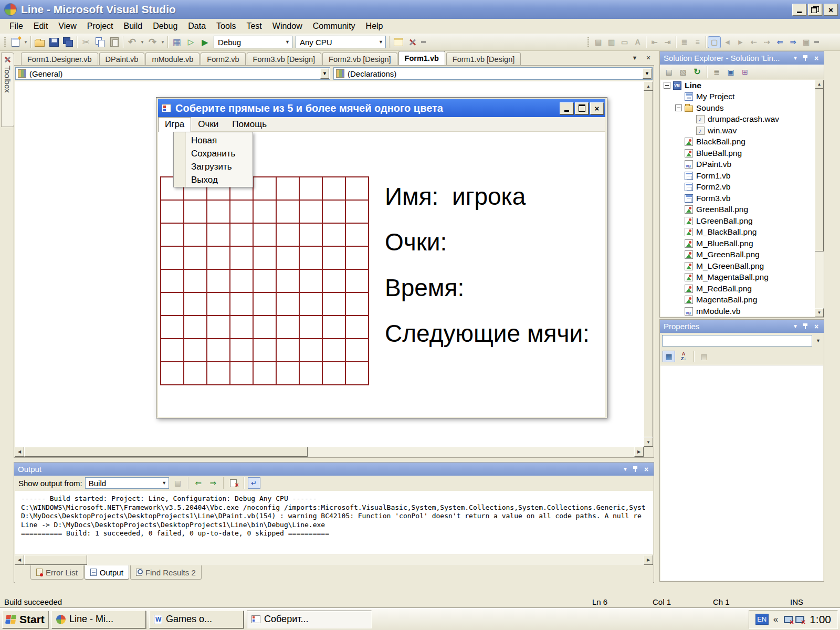  Describe the element at coordinates (254, 483) in the screenshot. I see `toggle-word-wrap-icon: ↵` at that location.